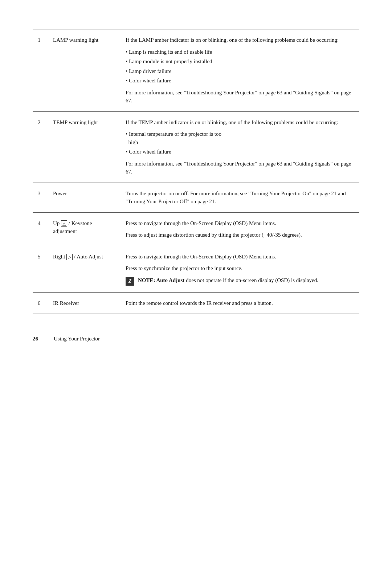 Image resolution: width=392 pixels, height=588 pixels. Describe the element at coordinates (84, 303) in the screenshot. I see `row-label: IR Receiver` at that location.